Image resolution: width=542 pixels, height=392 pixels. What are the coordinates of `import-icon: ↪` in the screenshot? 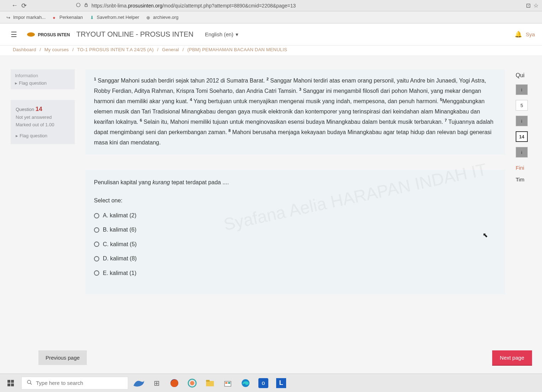 It's located at (9, 17).